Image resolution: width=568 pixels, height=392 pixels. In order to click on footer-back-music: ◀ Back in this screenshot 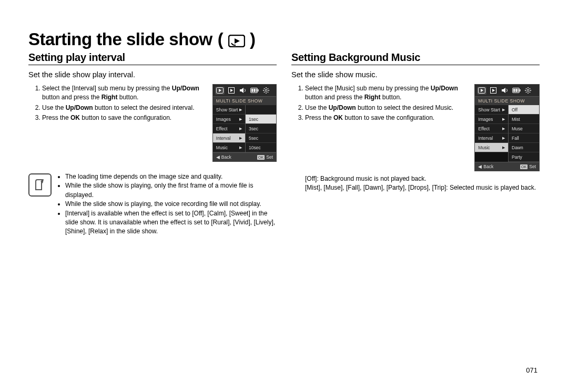, I will do `click(486, 167)`.